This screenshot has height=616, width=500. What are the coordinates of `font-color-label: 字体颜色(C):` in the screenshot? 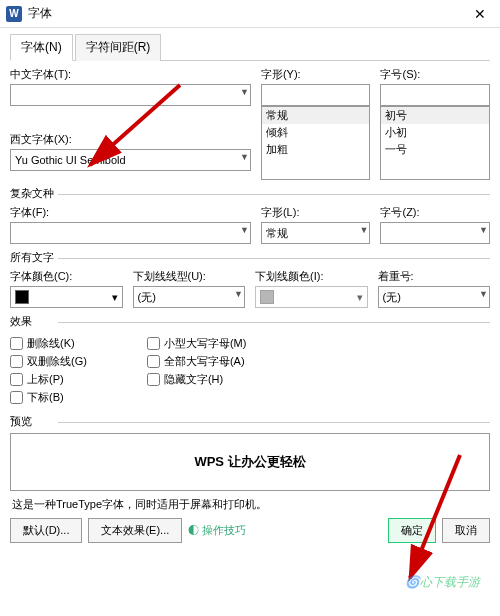 It's located at (66, 276).